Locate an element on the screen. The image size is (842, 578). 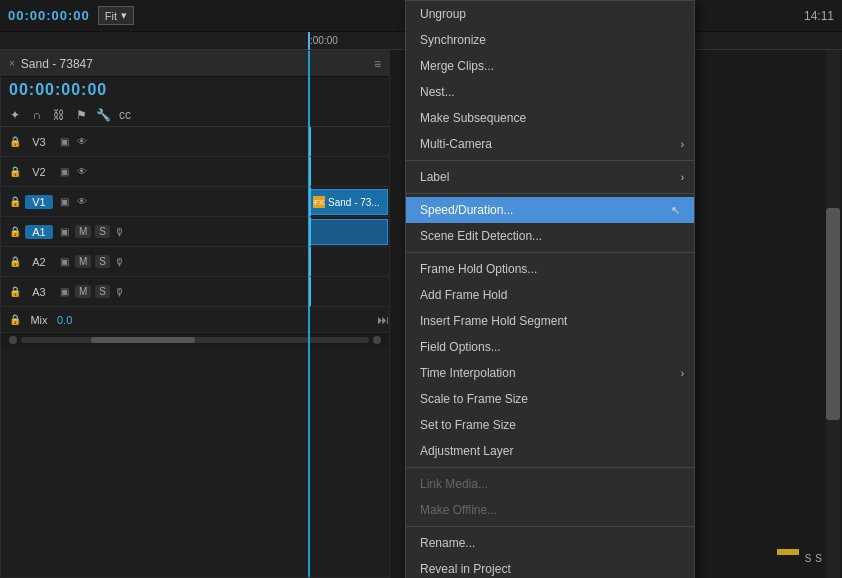
v3-playhead is located at coordinates (310, 142).